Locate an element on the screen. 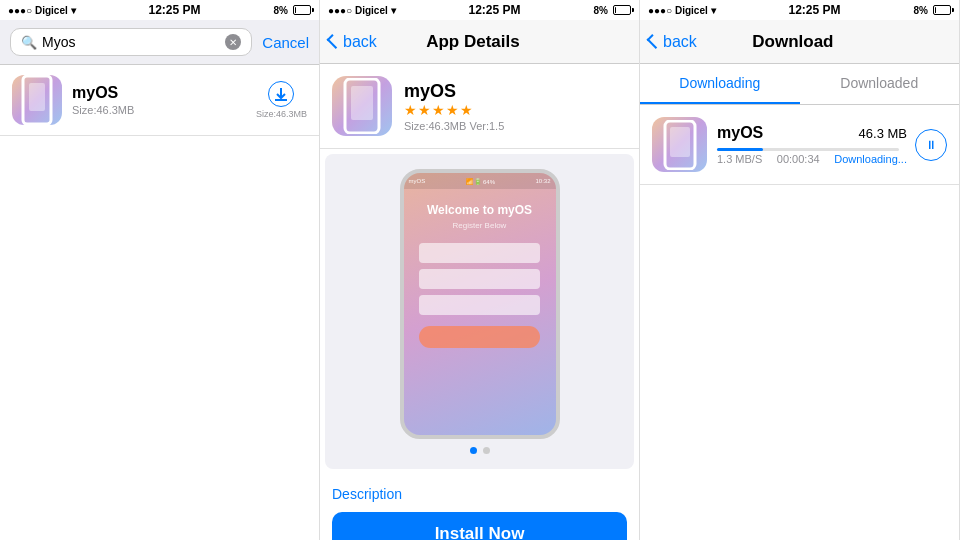  screenshot-welcome-sub: Register Below is located at coordinates (480, 226).